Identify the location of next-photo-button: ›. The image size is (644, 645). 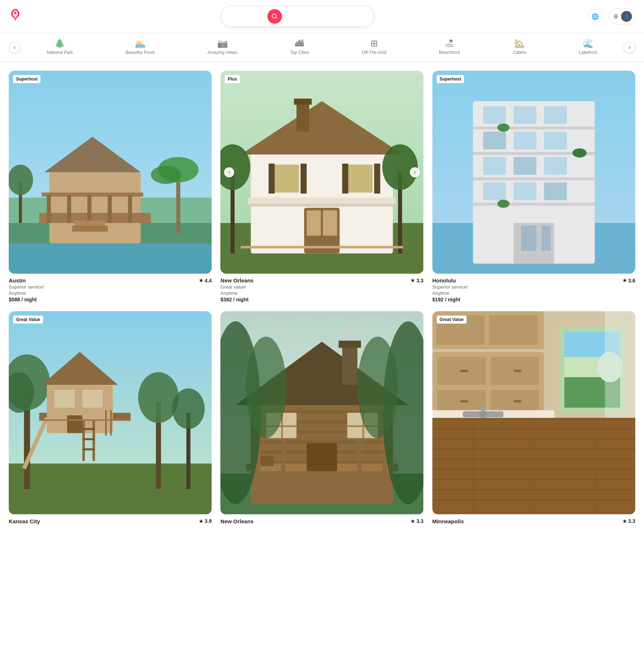
(415, 172).